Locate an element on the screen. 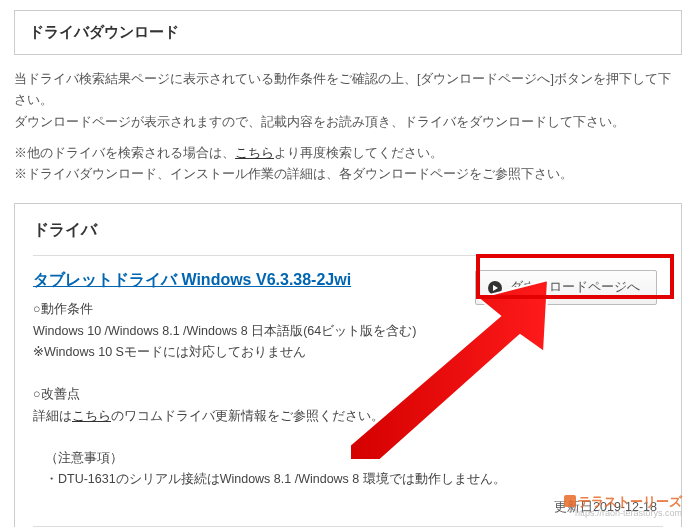 The width and height of the screenshot is (696, 527). download-button: ダウンロードページへ is located at coordinates (566, 288).